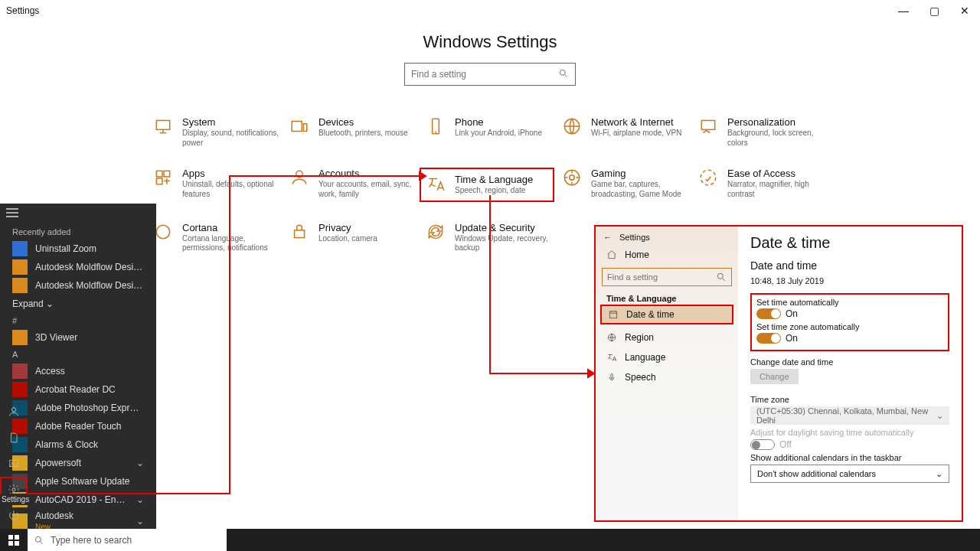 This screenshot has height=551, width=980. Describe the element at coordinates (708, 126) in the screenshot. I see `personalization-icon` at that location.